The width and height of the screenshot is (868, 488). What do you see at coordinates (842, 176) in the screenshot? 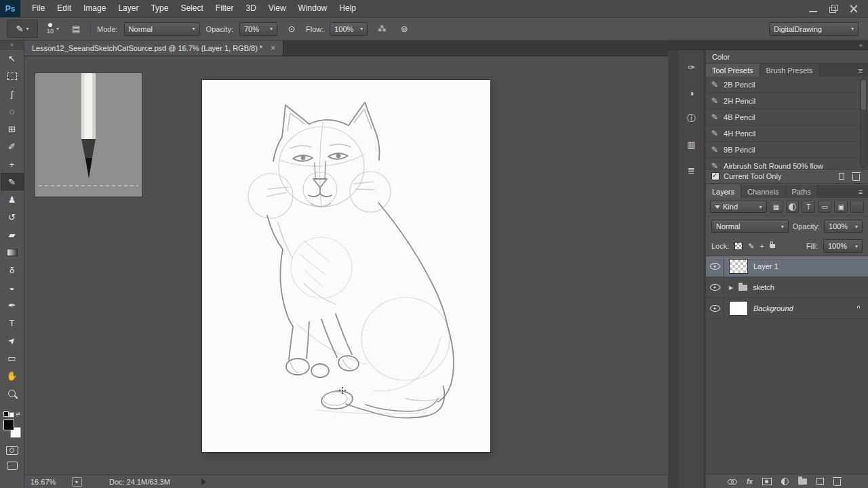
I see `new-preset-icon` at bounding box center [842, 176].